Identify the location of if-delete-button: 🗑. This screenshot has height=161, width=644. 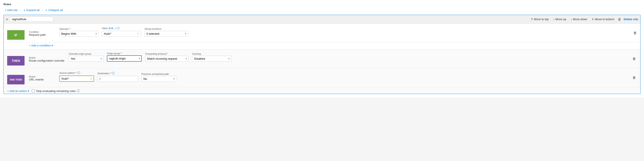
(635, 33).